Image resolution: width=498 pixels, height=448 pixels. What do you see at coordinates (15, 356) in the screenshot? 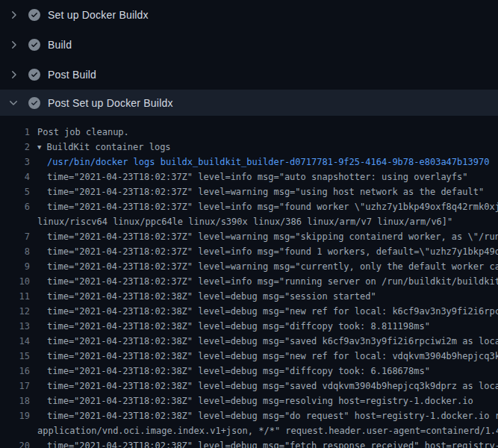
I see `line-number: 15` at bounding box center [15, 356].